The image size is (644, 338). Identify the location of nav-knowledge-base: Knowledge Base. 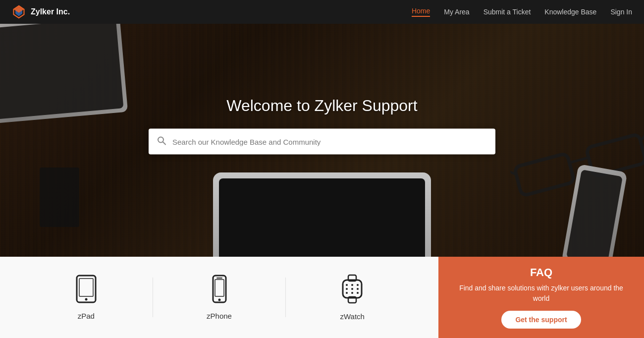
(571, 12).